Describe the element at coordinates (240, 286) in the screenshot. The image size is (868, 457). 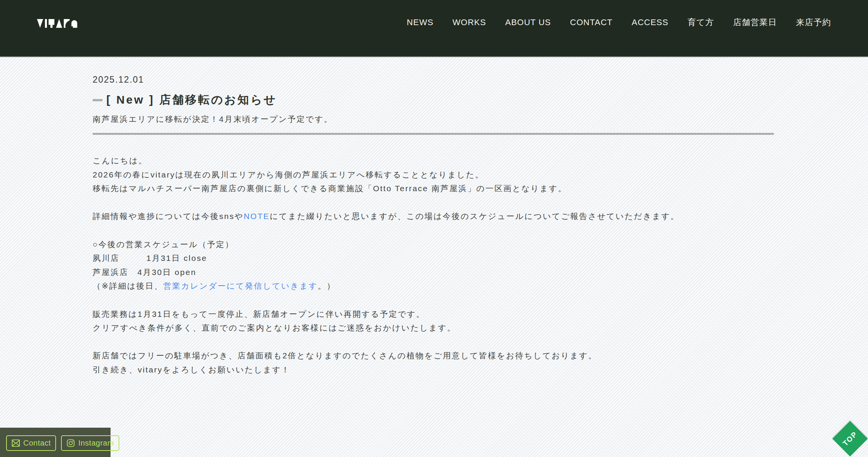
I see `inline-link: 営業カレンダーにて発信していきます` at that location.